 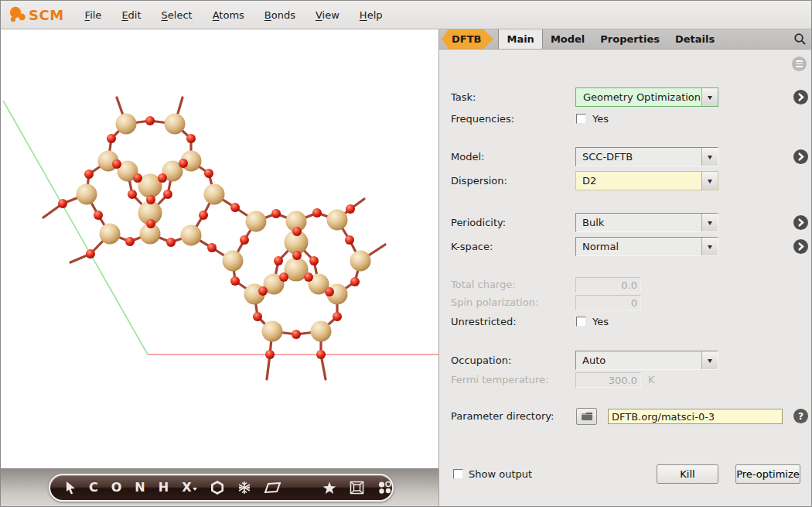 I want to click on browse-folder-button, so click(x=586, y=416).